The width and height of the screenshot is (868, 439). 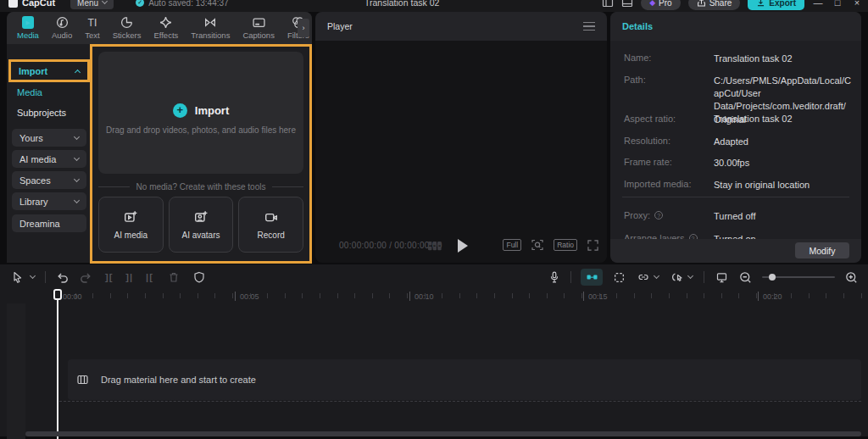 What do you see at coordinates (32, 3) in the screenshot?
I see `app-logo: CapCut` at bounding box center [32, 3].